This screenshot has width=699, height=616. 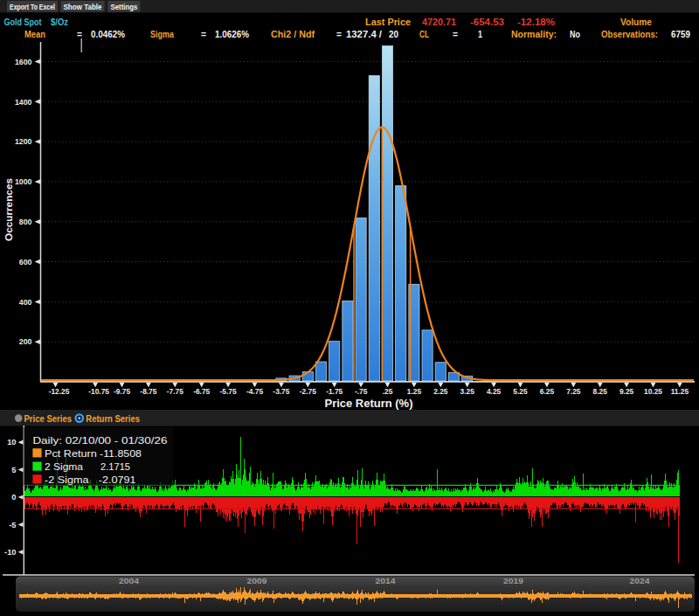 What do you see at coordinates (386, 581) in the screenshot?
I see `svg-text: 2014` at bounding box center [386, 581].